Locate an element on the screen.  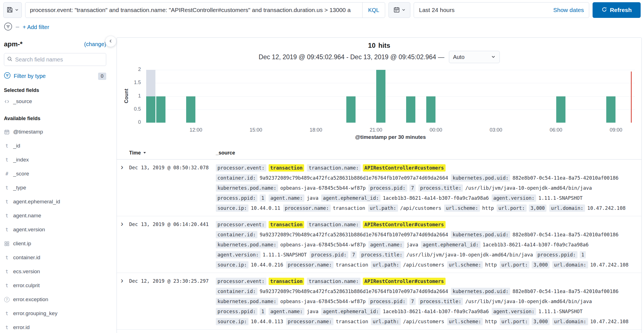
field-item-client.ip: client.ip is located at coordinates (55, 244).